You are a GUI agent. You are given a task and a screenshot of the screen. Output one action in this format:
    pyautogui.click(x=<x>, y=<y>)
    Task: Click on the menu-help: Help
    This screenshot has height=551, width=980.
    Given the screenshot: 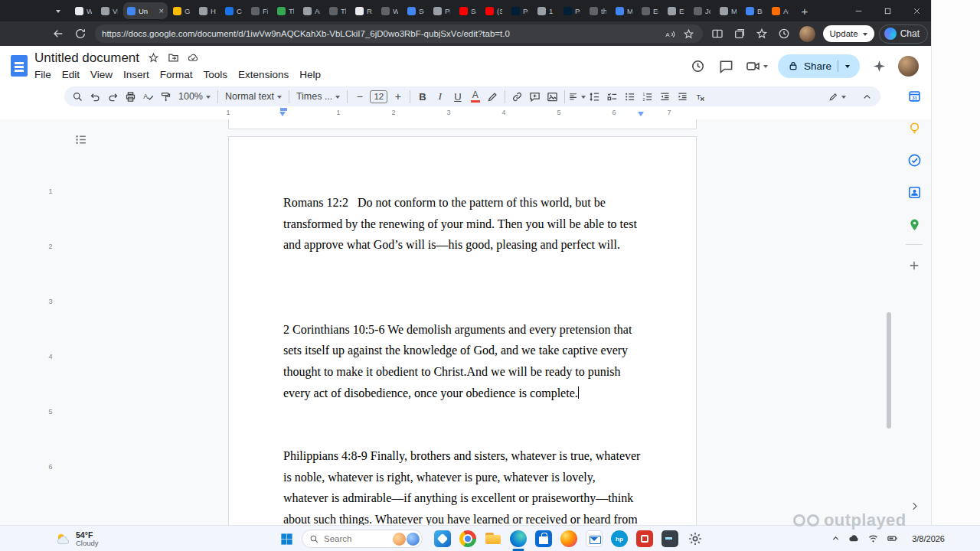 What is the action you would take?
    pyautogui.click(x=310, y=75)
    